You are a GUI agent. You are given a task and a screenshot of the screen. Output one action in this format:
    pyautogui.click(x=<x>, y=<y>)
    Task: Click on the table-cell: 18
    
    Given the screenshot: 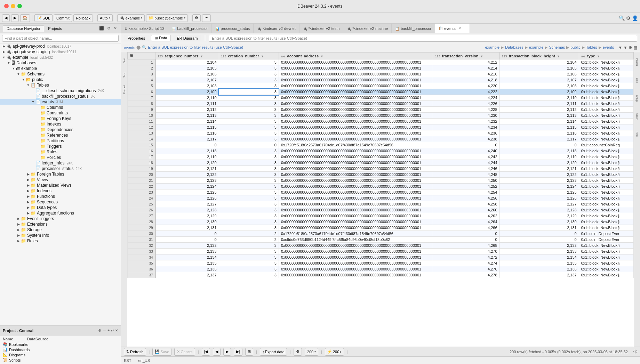 What is the action you would take?
    pyautogui.click(x=142, y=163)
    